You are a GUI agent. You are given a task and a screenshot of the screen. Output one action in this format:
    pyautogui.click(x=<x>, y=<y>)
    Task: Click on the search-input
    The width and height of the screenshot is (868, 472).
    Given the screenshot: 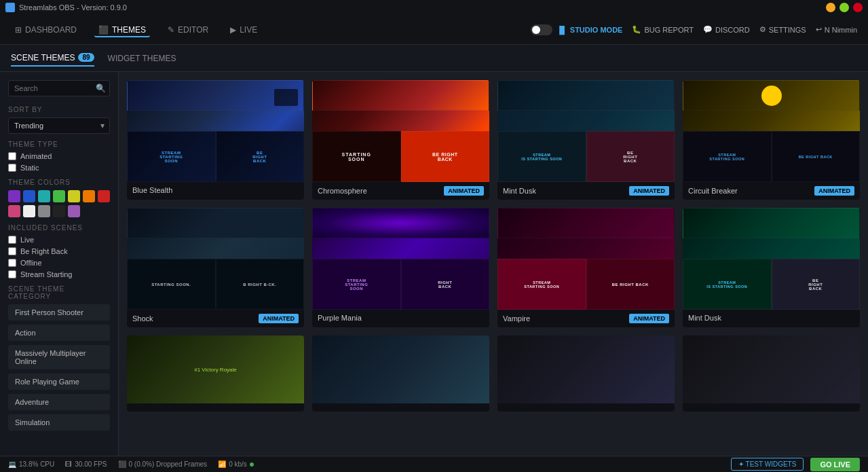 What is the action you would take?
    pyautogui.click(x=59, y=88)
    